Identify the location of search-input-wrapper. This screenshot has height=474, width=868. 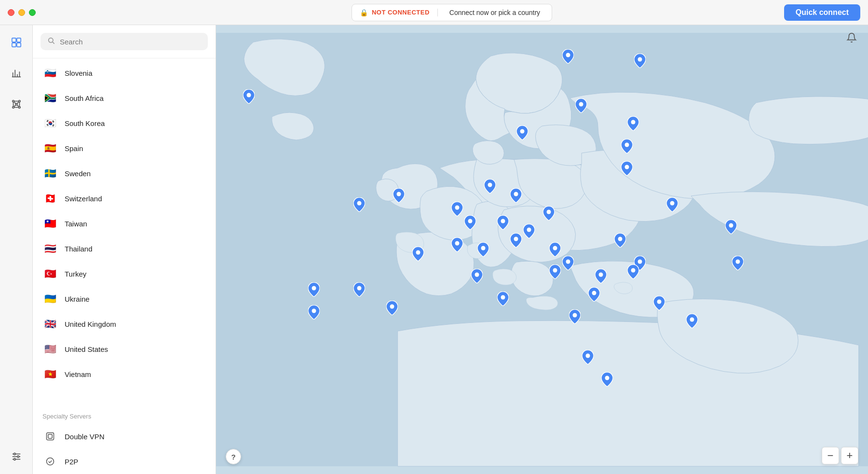
(124, 42).